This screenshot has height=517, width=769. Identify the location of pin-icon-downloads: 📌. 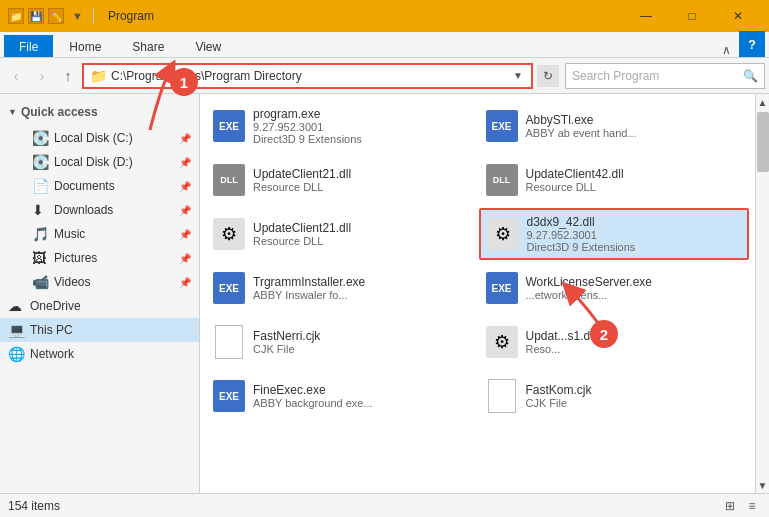
(185, 210).